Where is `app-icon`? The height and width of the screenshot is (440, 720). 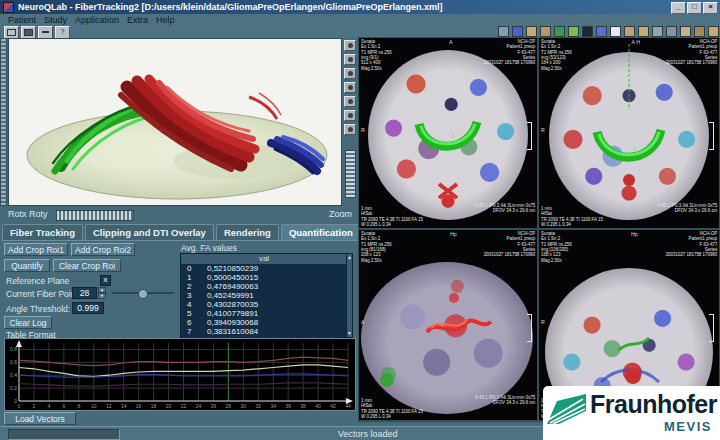 app-icon is located at coordinates (8, 8).